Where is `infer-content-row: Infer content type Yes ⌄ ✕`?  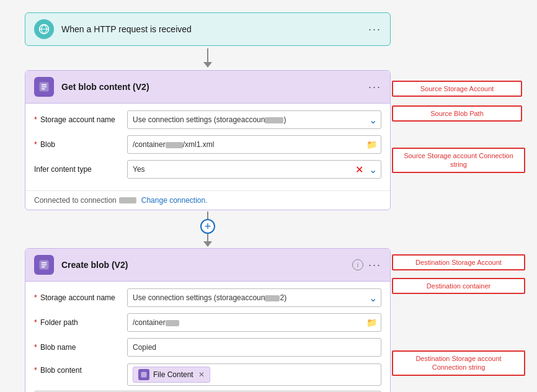 infer-content-row: Infer content type Yes ⌄ ✕ is located at coordinates (208, 169).